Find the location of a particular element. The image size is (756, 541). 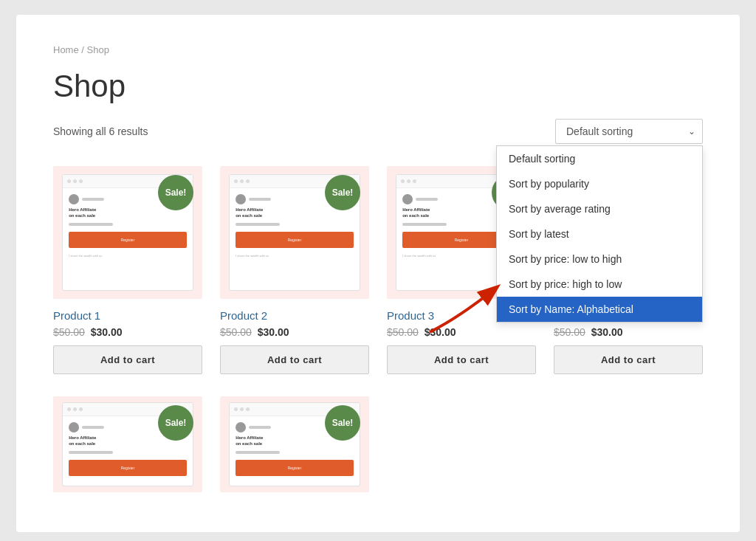

sort-select: Default sorting is located at coordinates (629, 131).